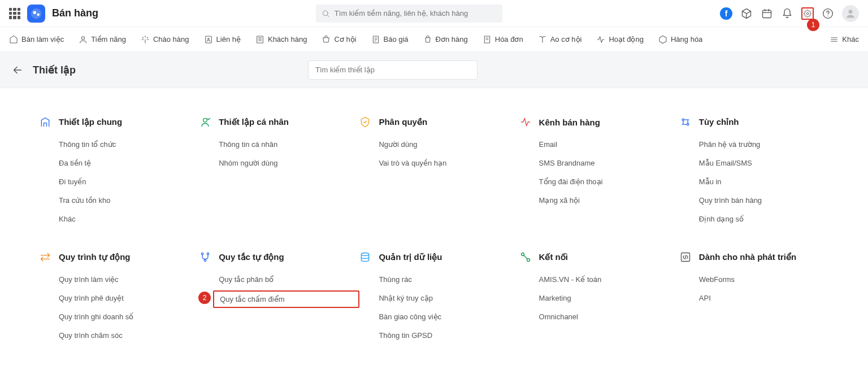  I want to click on nav-khac: Khác, so click(844, 40).